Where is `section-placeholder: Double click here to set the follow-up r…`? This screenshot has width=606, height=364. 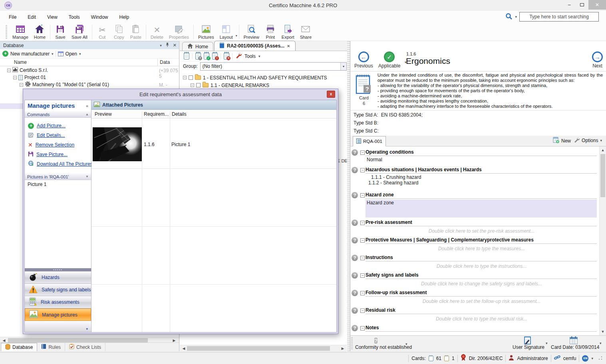 section-placeholder: Double click here to set the follow-up r… is located at coordinates (482, 301).